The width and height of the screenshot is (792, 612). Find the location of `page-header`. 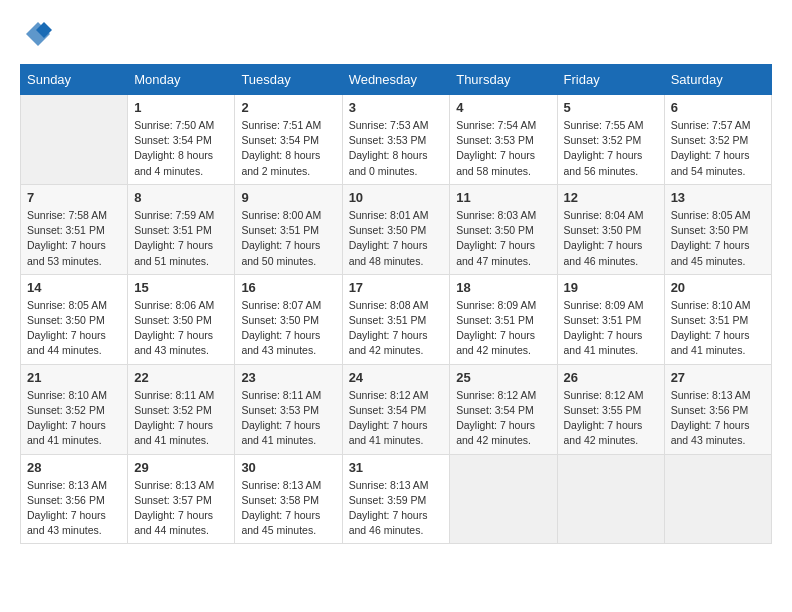

page-header is located at coordinates (396, 34).